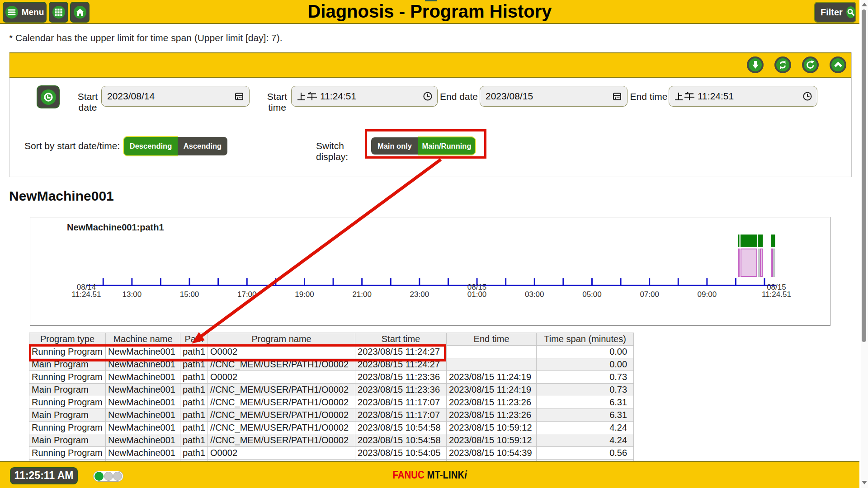 The image size is (868, 488). Describe the element at coordinates (190, 295) in the screenshot. I see `svg-text: 15:00` at that location.